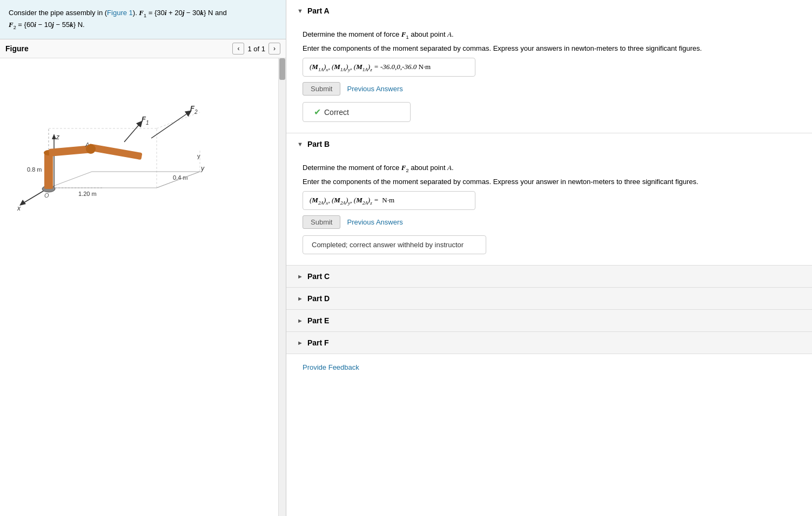 Image resolution: width=812 pixels, height=516 pixels. I want to click on part-b-submit-button: Submit, so click(321, 222).